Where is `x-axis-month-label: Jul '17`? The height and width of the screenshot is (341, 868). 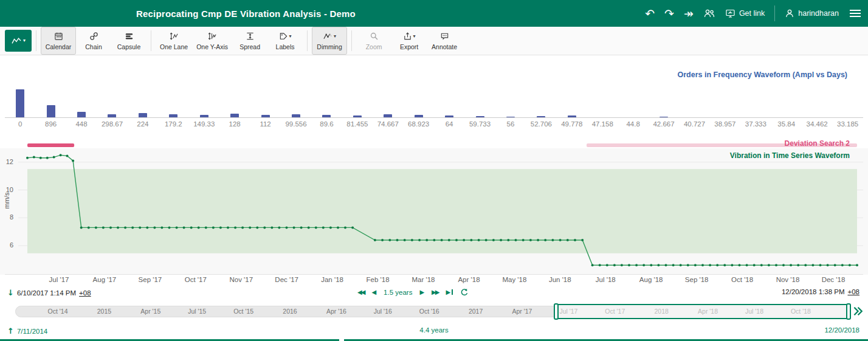
x-axis-month-label: Jul '17 is located at coordinates (59, 280).